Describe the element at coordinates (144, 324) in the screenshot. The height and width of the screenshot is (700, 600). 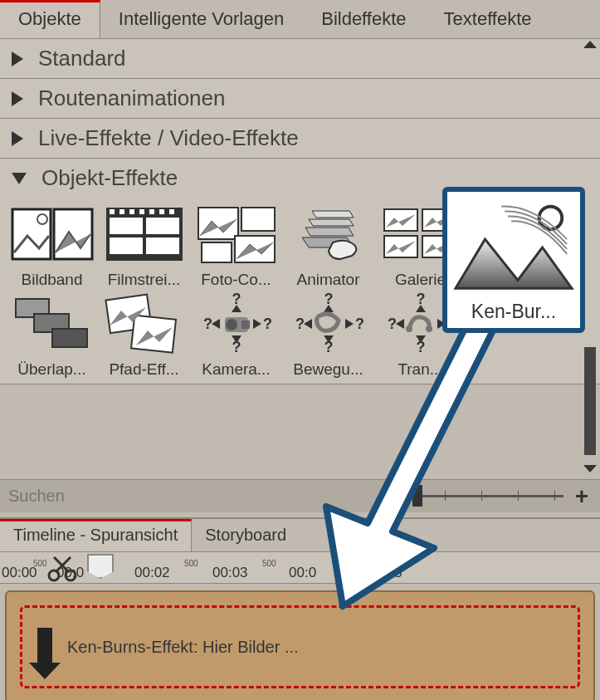
I see `path-icon` at that location.